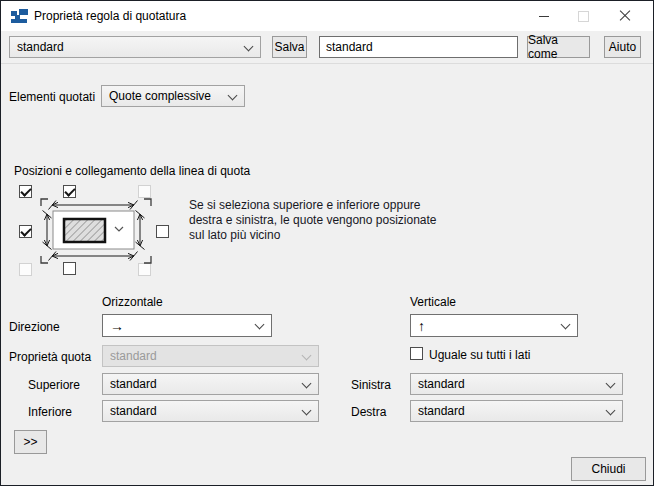 Image resolution: width=654 pixels, height=486 pixels. Describe the element at coordinates (416, 354) in the screenshot. I see `equal-all-sides-checkbox` at that location.